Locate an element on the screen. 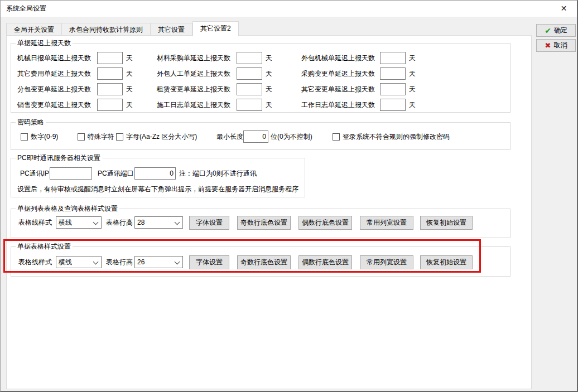 The width and height of the screenshot is (578, 392). ok-button: ✔ 确定 is located at coordinates (556, 30).